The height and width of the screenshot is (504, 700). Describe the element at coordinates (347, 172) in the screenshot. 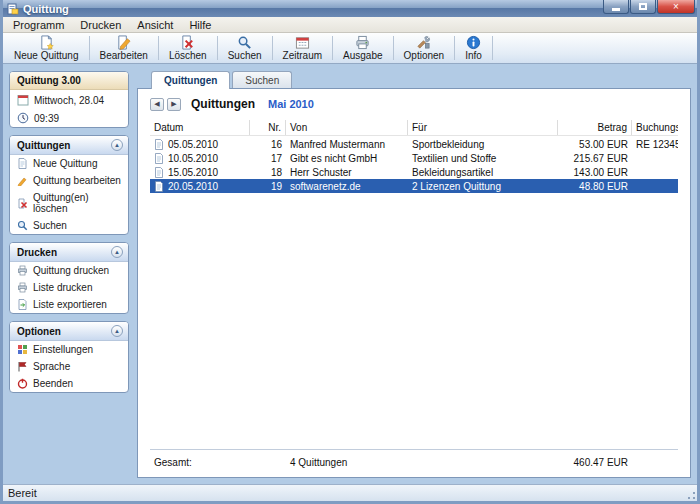

I see `cell-von: Herr Schuster` at that location.